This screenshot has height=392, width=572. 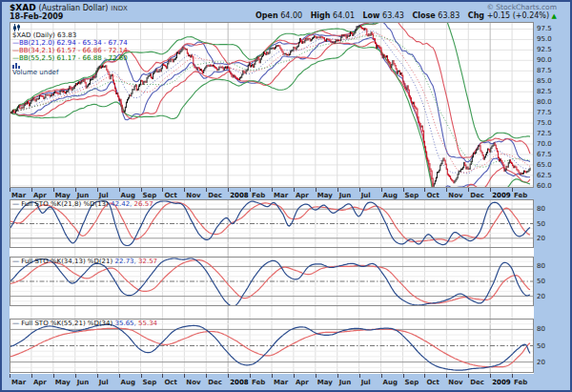 What do you see at coordinates (544, 81) in the screenshot?
I see `price-axis-label: 85.0` at bounding box center [544, 81].